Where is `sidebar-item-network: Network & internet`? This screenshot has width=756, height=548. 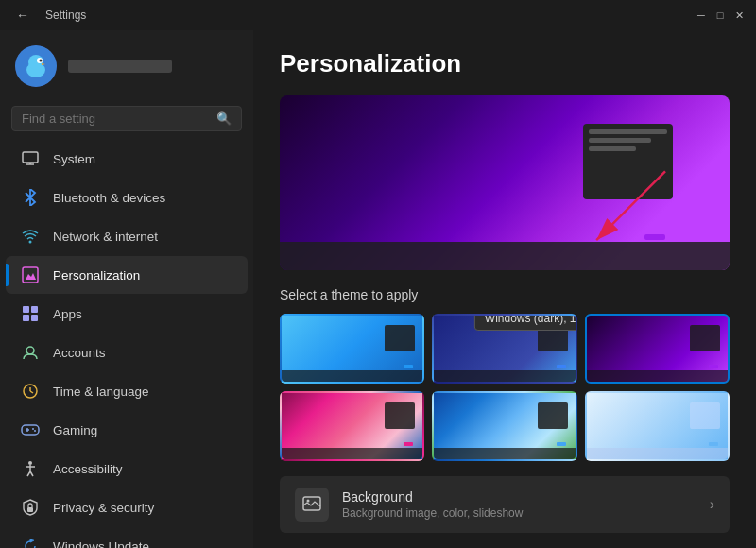
sidebar-item-network: Network & internet is located at coordinates (127, 236).